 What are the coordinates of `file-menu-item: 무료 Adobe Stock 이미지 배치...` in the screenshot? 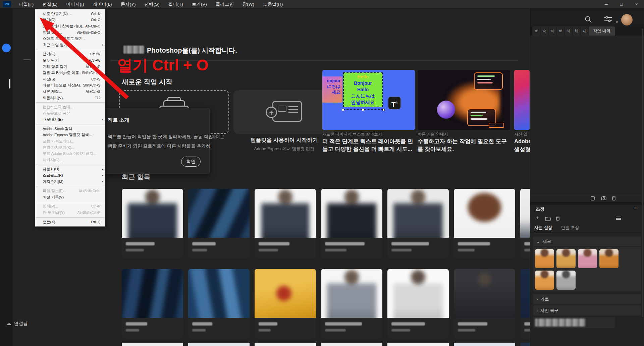 It's located at (70, 154).